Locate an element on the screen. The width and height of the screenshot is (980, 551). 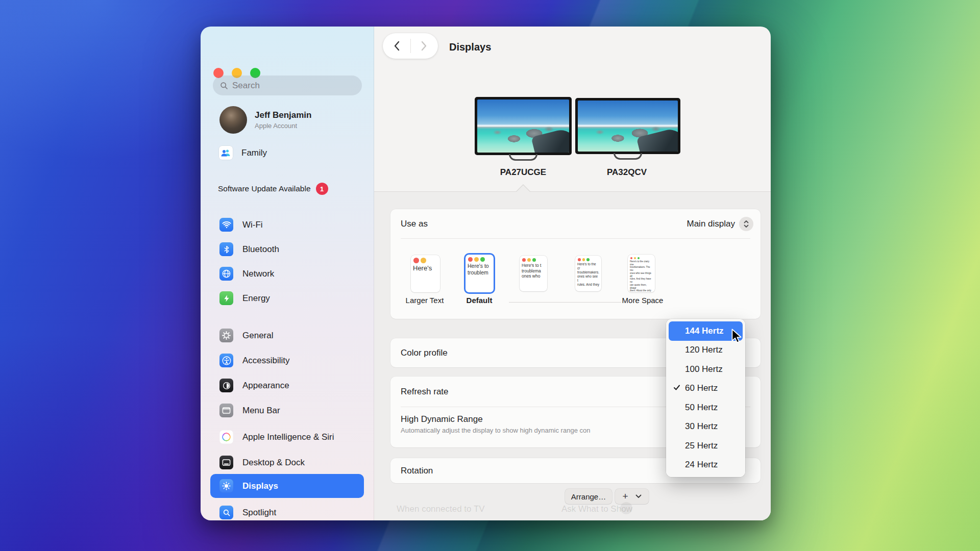
sidebar-item-desktop-dock: Desktop & Dock is located at coordinates (287, 462).